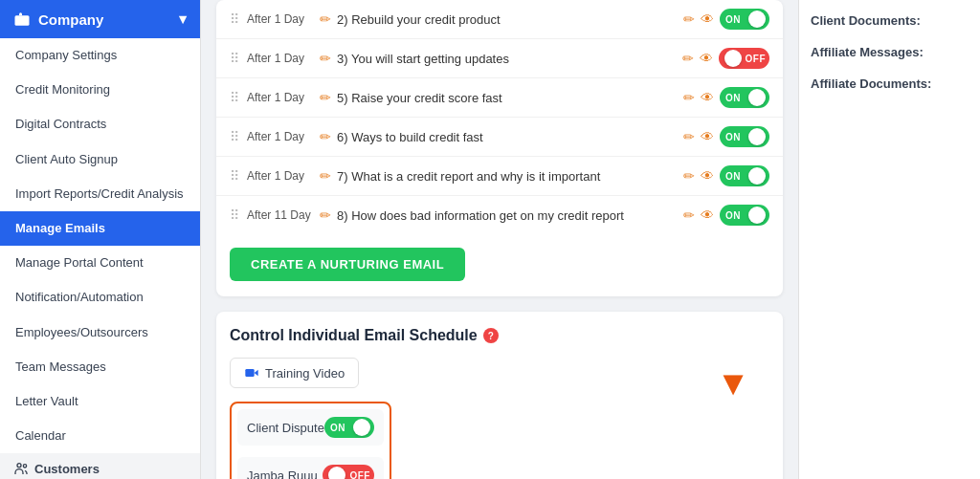  What do you see at coordinates (890, 21) in the screenshot?
I see `right-panel-item: Client Documents:` at bounding box center [890, 21].